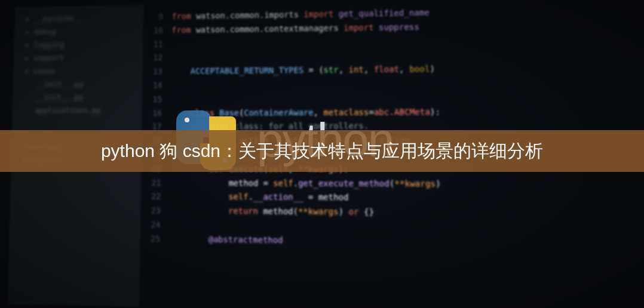 The width and height of the screenshot is (644, 308). Describe the element at coordinates (155, 197) in the screenshot. I see `line-number: 22` at that location.